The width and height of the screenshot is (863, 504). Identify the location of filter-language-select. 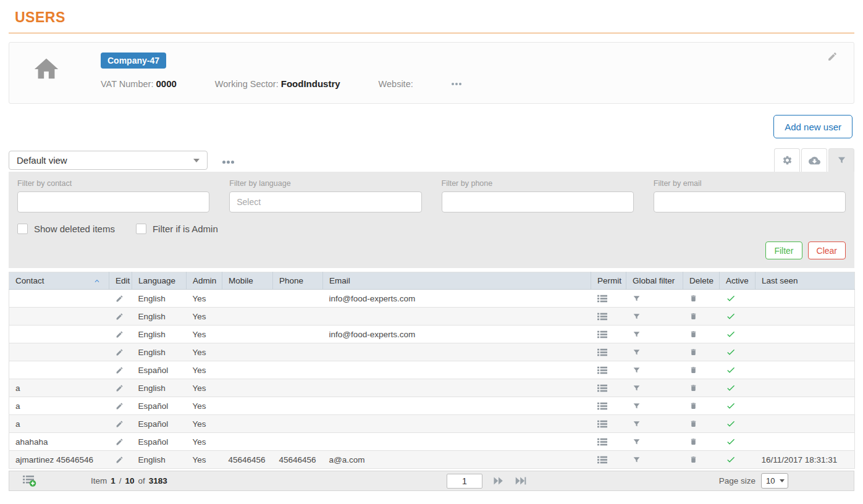
(325, 202).